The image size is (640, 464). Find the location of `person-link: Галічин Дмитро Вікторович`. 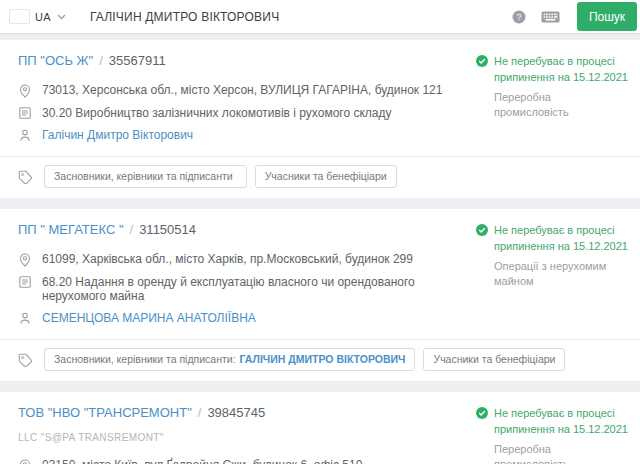

person-link: Галічин Дмитро Вікторович is located at coordinates (118, 135).